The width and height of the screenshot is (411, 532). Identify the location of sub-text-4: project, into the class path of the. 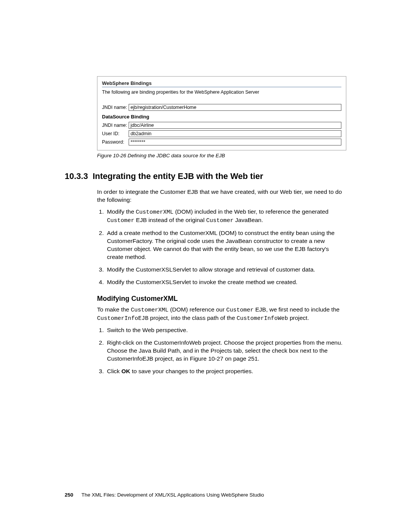
(193, 318).